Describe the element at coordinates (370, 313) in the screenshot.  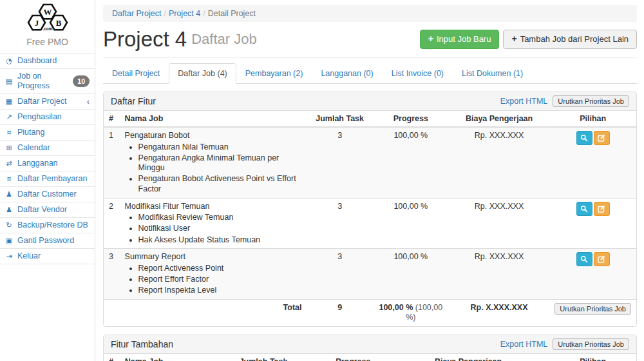
I see `total-row: Total 9 100,00 % (100,00 %) Rp. X.XXX.XX…` at that location.